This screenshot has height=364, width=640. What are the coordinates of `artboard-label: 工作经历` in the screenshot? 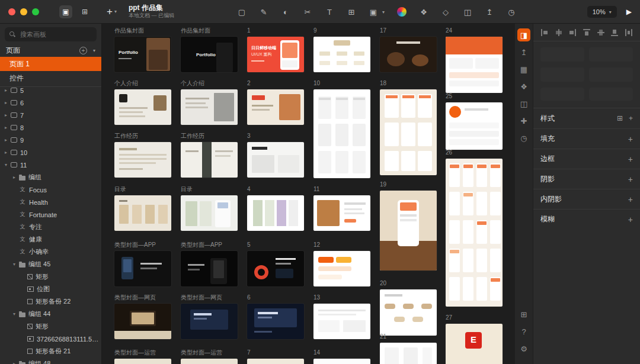 It's located at (126, 136).